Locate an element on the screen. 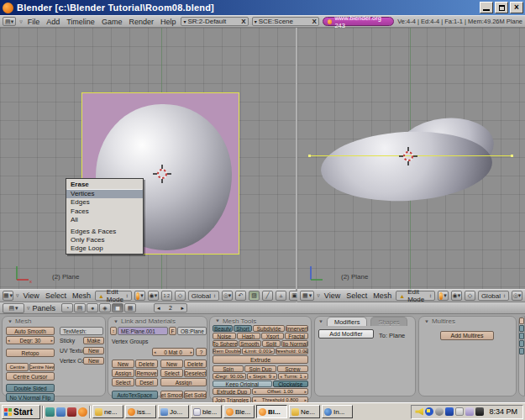  beauty-toggle: Beauty is located at coordinates (223, 328).